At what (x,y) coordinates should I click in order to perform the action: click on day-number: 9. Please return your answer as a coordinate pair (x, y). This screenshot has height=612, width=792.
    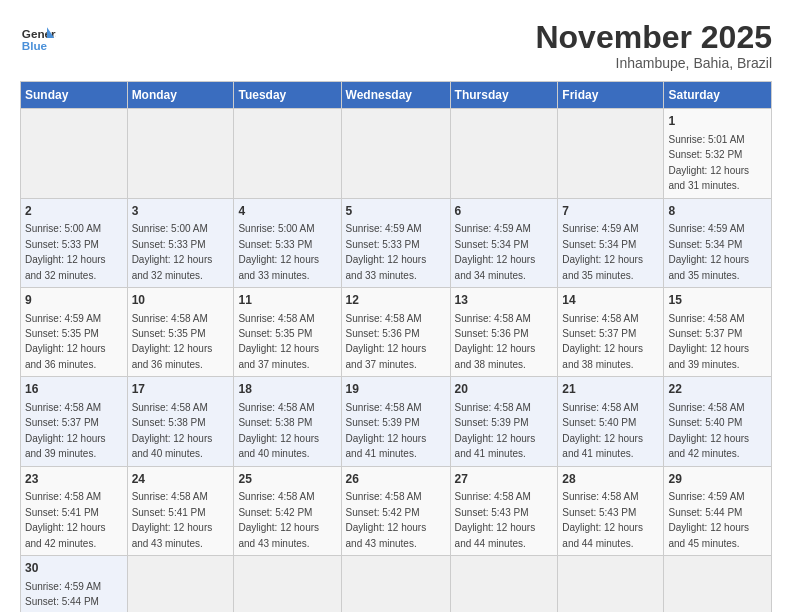
    Looking at the image, I should click on (74, 300).